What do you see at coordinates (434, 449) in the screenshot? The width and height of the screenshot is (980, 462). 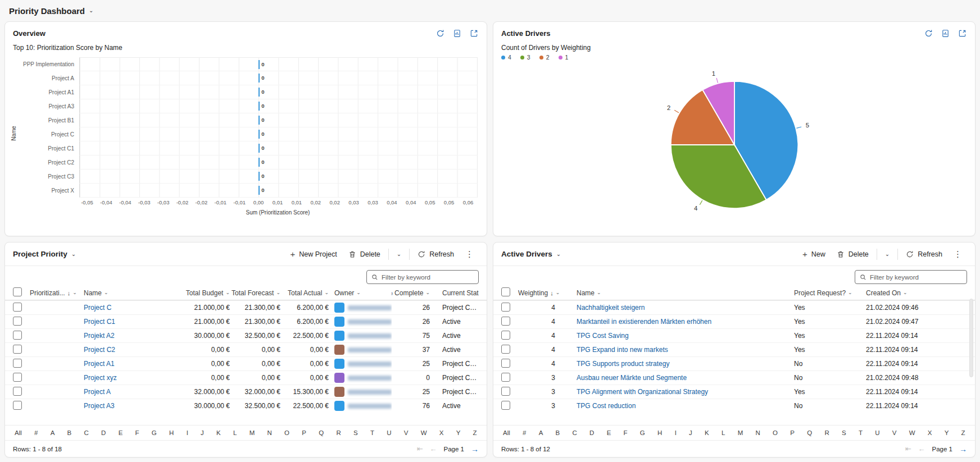 I see `previous-page-icon: ←` at bounding box center [434, 449].